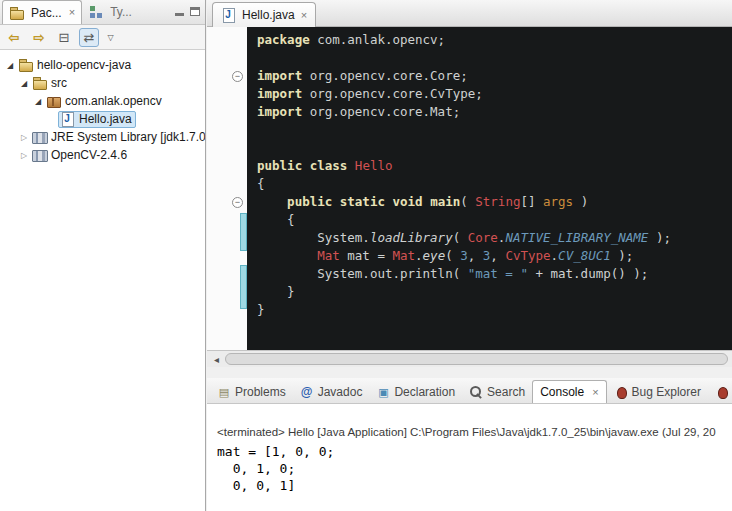 Image resolution: width=732 pixels, height=511 pixels. Describe the element at coordinates (68, 119) in the screenshot. I see `jfile-icon` at that location.